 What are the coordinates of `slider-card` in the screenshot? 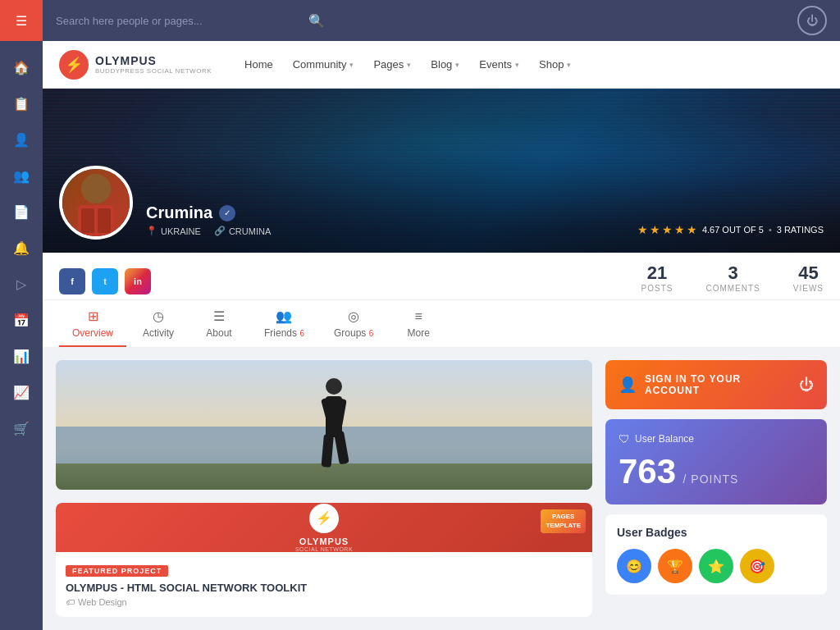 It's located at (324, 425).